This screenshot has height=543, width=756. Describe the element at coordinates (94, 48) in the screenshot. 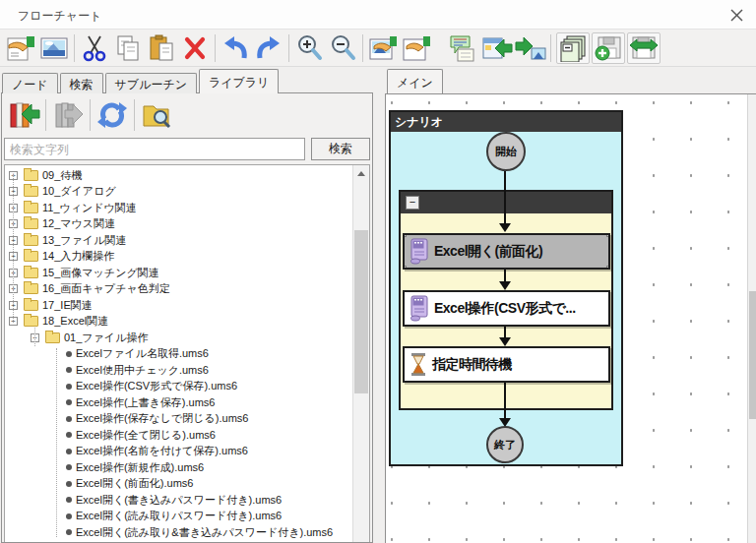

I see `cut-button` at that location.